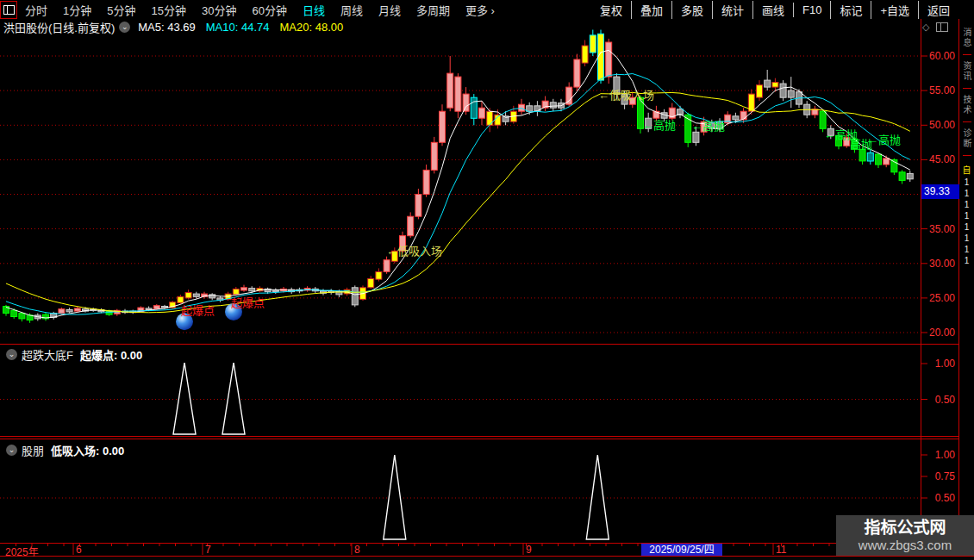 The width and height of the screenshot is (974, 560). I want to click on panel3-header: ⌄ 股朋 低吸入场: 0.00, so click(63, 450).